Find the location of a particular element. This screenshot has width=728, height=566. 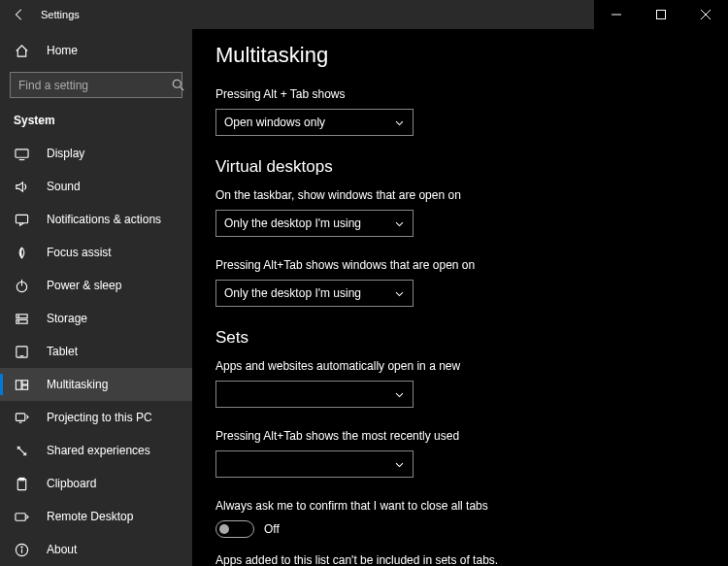

window-title: Settings is located at coordinates (60, 15).